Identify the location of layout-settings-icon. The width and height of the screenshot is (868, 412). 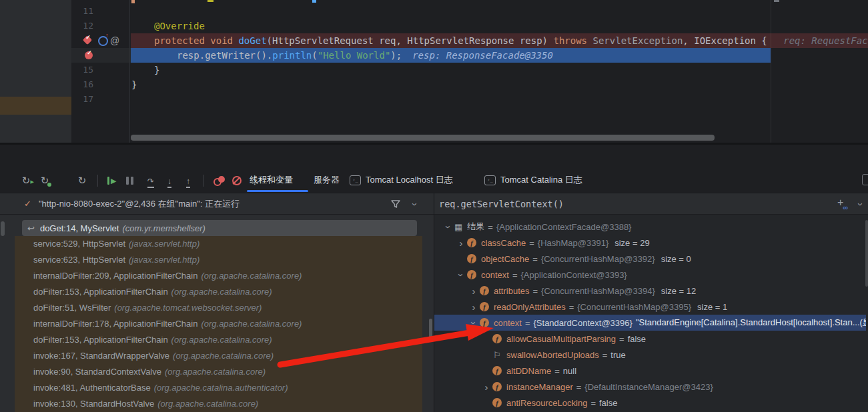
(865, 180).